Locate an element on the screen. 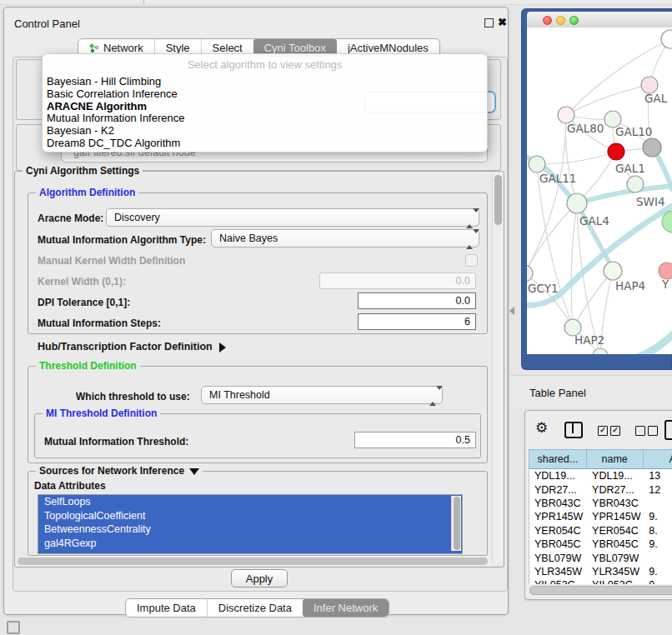 This screenshot has width=672, height=635. tab-label: Infer Network is located at coordinates (345, 608).